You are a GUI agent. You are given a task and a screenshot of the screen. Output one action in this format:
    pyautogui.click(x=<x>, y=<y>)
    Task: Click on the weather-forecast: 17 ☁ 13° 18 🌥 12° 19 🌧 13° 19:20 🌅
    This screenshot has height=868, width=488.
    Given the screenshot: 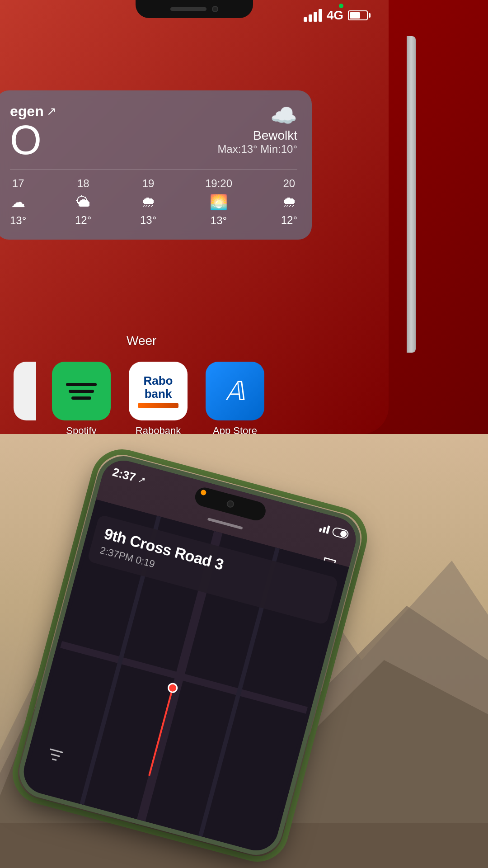 What is the action you would take?
    pyautogui.click(x=154, y=198)
    